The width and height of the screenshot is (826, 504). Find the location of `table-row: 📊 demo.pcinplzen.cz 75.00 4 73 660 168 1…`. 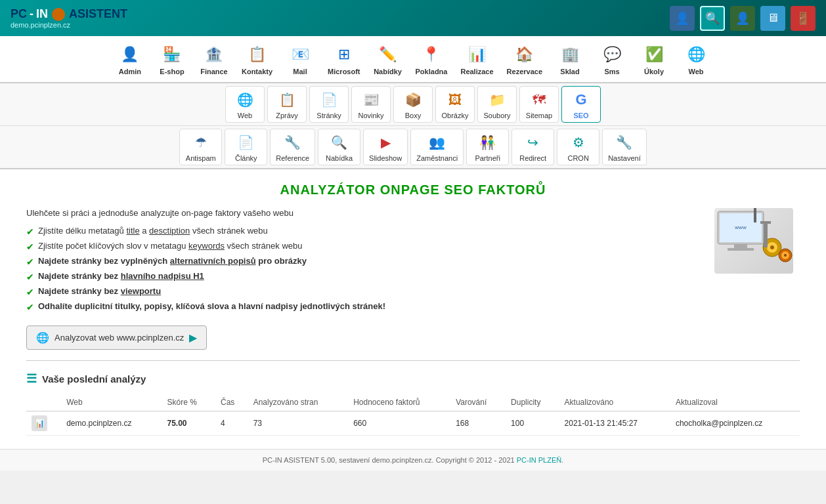

table-row: 📊 demo.pcinplzen.cz 75.00 4 73 660 168 1… is located at coordinates (413, 424).